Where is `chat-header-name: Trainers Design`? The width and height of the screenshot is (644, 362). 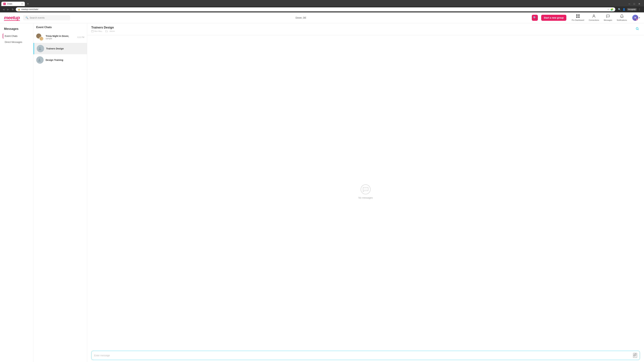 chat-header-name: Trainers Design is located at coordinates (103, 27).